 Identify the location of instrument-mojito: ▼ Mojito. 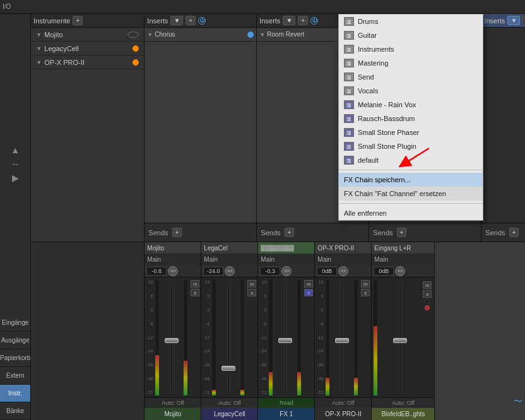
(87, 35).